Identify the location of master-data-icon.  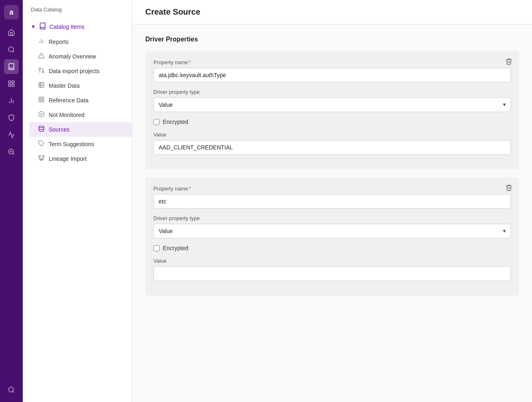
(41, 86).